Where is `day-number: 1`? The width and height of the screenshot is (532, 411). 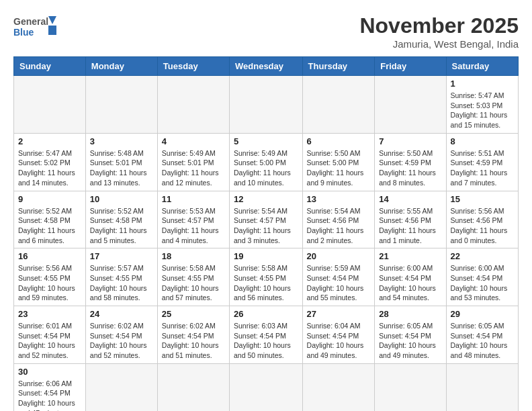
day-number: 1 is located at coordinates (482, 83).